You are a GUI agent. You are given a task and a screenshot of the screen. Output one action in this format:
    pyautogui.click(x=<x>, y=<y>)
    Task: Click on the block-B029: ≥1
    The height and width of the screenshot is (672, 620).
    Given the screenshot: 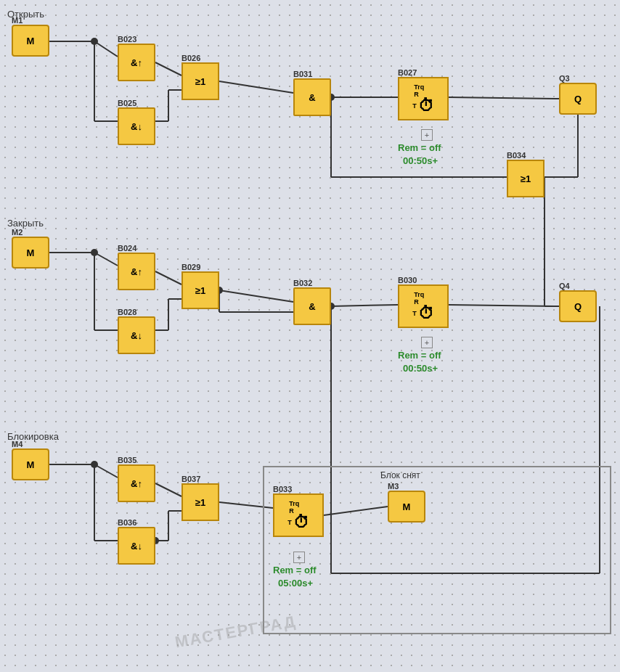 What is the action you would take?
    pyautogui.click(x=200, y=290)
    